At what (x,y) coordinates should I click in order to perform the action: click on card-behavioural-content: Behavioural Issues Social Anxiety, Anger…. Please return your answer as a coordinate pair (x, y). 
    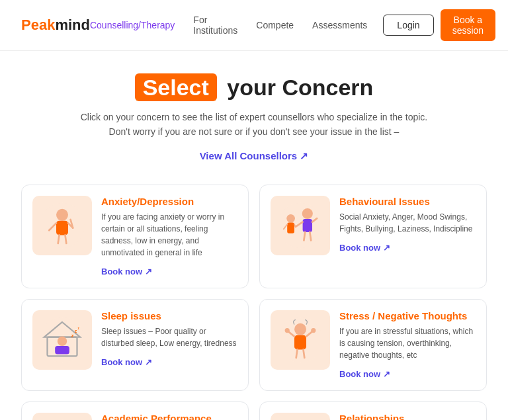
    Looking at the image, I should click on (407, 225).